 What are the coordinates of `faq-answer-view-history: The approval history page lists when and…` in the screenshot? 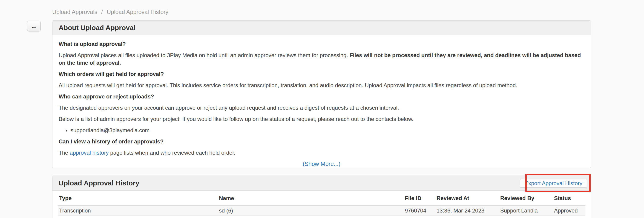 It's located at (322, 153).